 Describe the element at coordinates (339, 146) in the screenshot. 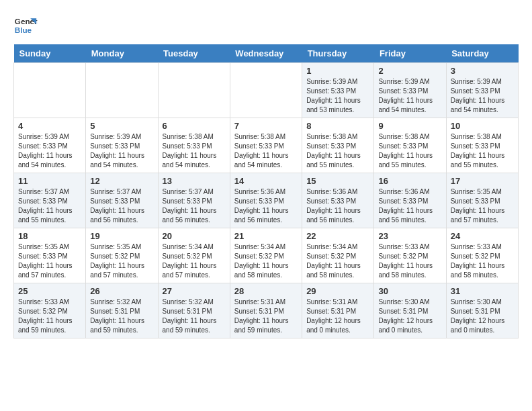

I see `calendar-cell: 8Sunrise: 5:38 AMSunset: 5:33 PMDaylight…` at that location.